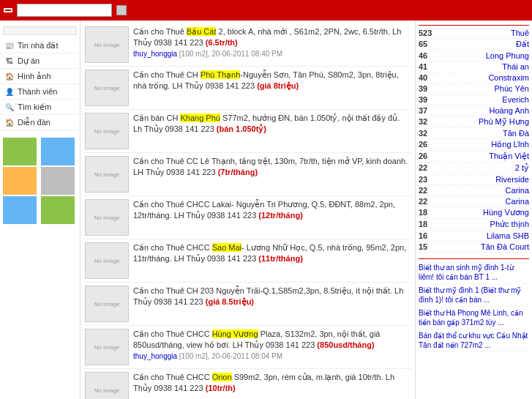  What do you see at coordinates (423, 236) in the screenshot?
I see `project-count: 16` at bounding box center [423, 236].